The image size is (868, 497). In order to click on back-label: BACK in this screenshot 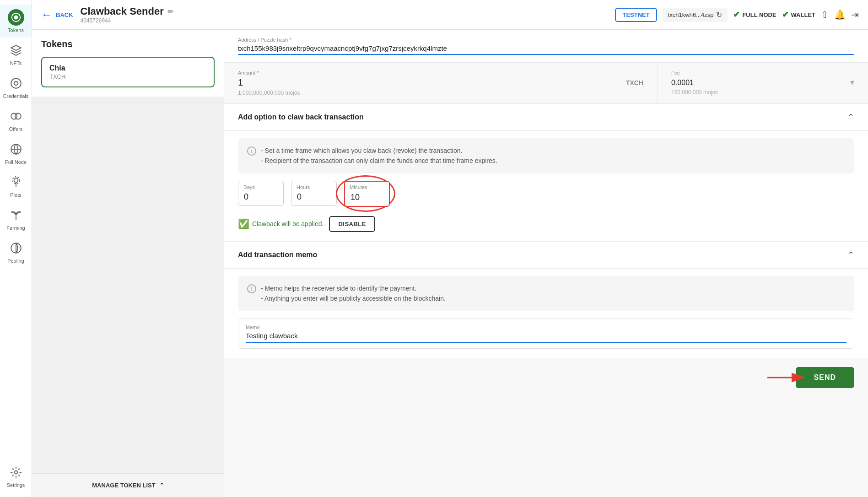, I will do `click(65, 15)`.